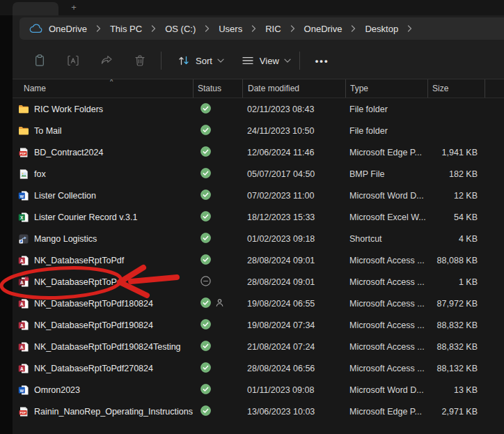 The image size is (504, 434). Describe the element at coordinates (266, 61) in the screenshot. I see `view-button: View` at that location.